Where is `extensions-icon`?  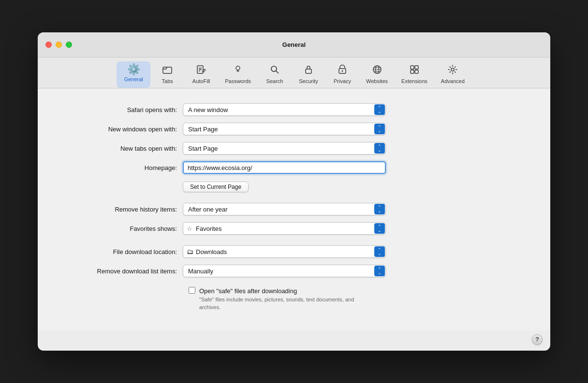 extensions-icon is located at coordinates (414, 71).